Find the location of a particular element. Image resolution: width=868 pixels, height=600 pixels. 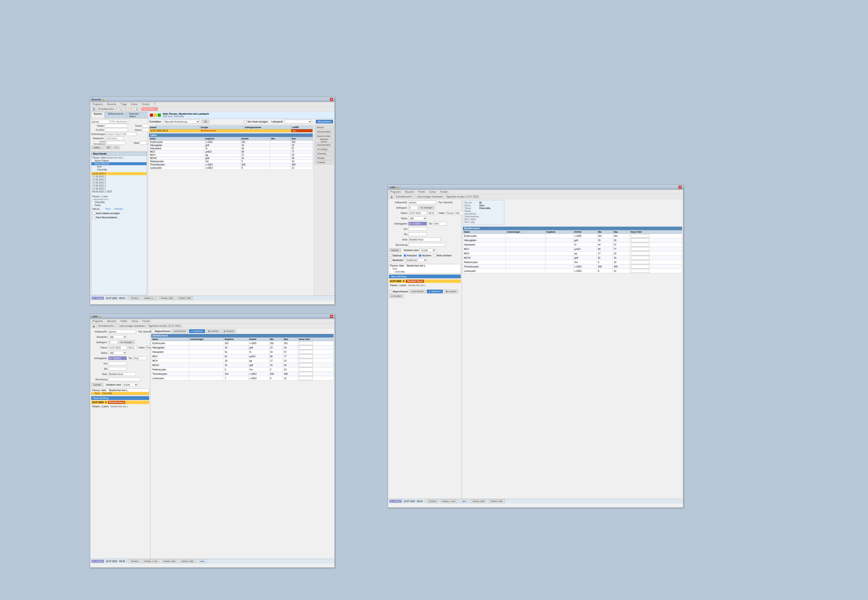

menu3-finden: Finden is located at coordinates (422, 192).